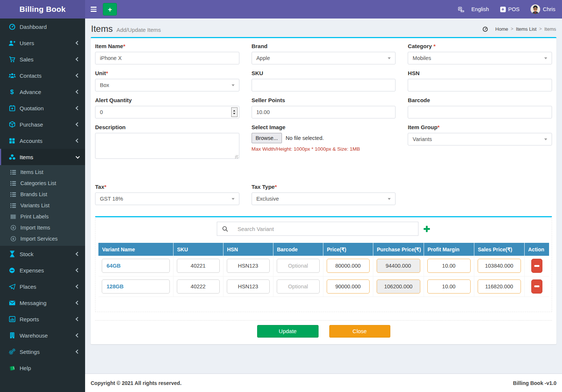 This screenshot has height=392, width=562. Describe the element at coordinates (43, 217) in the screenshot. I see `submenu-item-print-labels: Print Labels` at that location.